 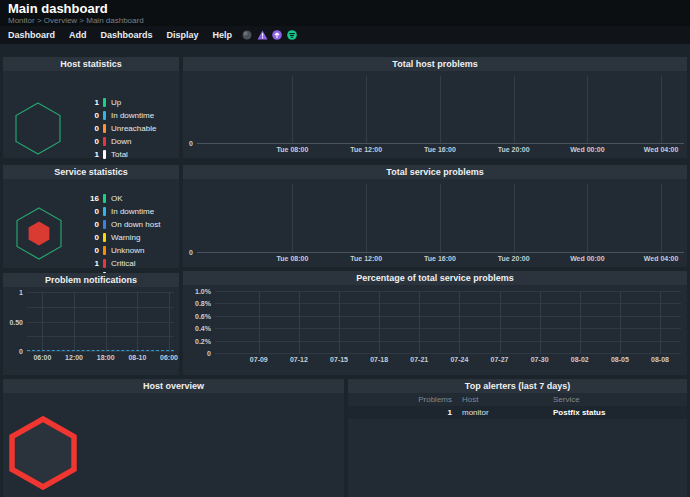 What do you see at coordinates (91, 108) in the screenshot?
I see `panel-host-statistics: Host statistics 1Up 0In downtime 0Unreac…` at bounding box center [91, 108].